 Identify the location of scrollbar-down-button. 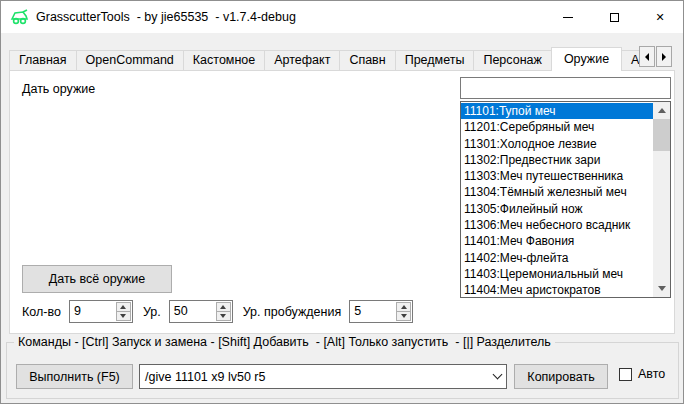
(662, 288).